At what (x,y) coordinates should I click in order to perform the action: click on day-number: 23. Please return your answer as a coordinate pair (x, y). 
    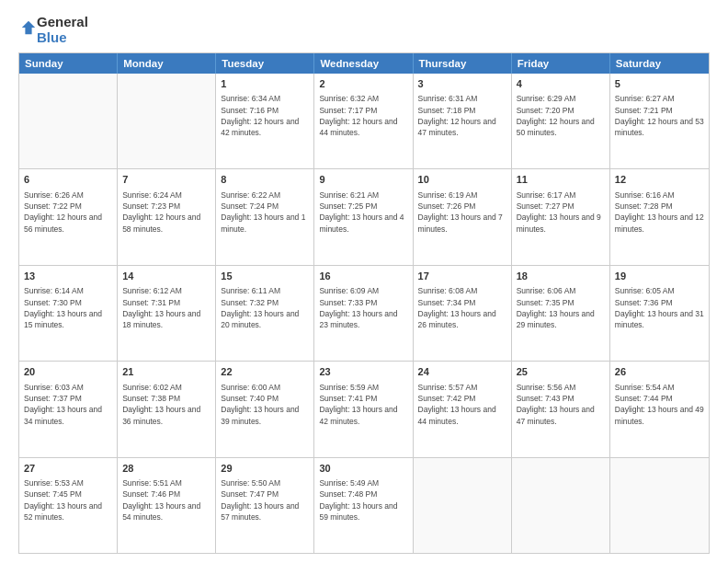
    Looking at the image, I should click on (363, 372).